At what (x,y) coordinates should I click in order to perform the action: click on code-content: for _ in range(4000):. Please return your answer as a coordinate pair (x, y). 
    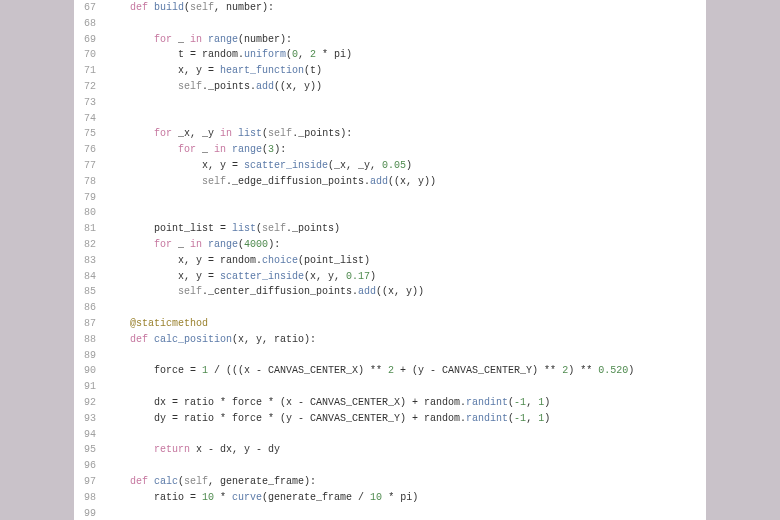
    Looking at the image, I should click on (406, 245).